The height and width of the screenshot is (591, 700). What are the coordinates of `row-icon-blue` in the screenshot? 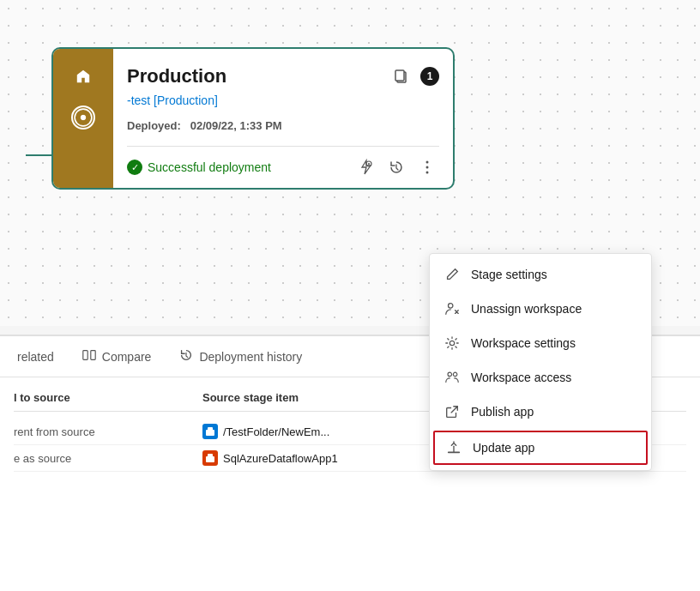 It's located at (210, 431).